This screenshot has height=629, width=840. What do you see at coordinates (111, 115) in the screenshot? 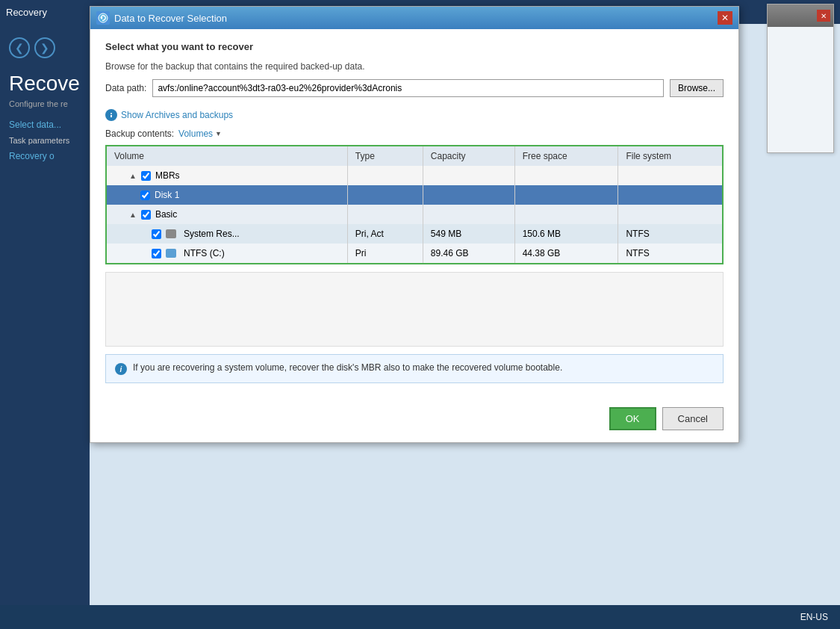
I see `show-archives-icon` at bounding box center [111, 115].